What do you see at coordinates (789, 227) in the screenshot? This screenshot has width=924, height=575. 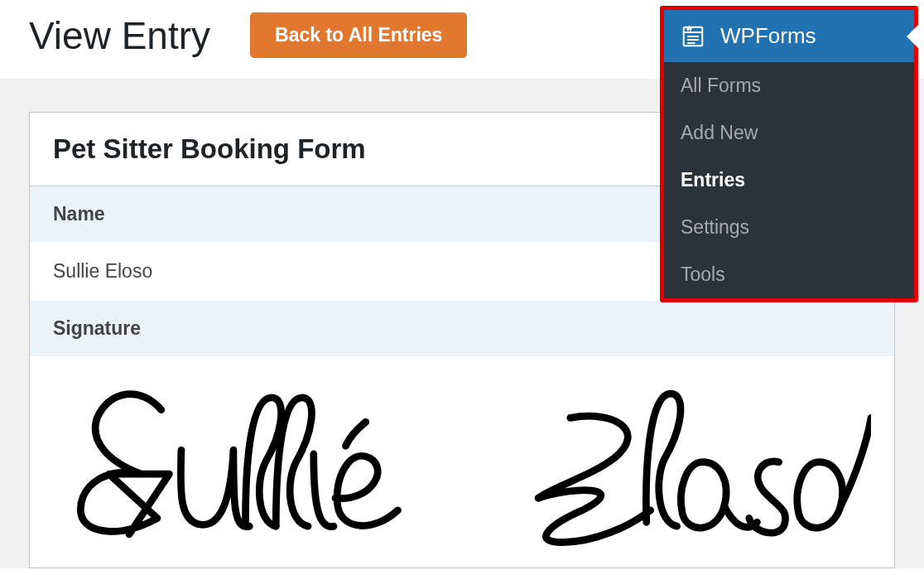 I see `flyout-item-settings: Settings` at bounding box center [789, 227].